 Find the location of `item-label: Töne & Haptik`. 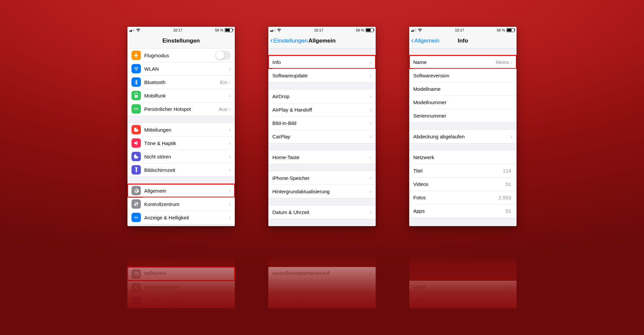

item-label: Töne & Haptik is located at coordinates (186, 143).